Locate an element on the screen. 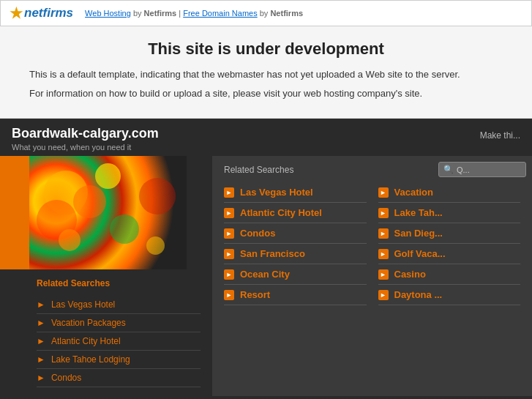  under-dev-p1: This is a default template, indicating t… is located at coordinates (266, 75).